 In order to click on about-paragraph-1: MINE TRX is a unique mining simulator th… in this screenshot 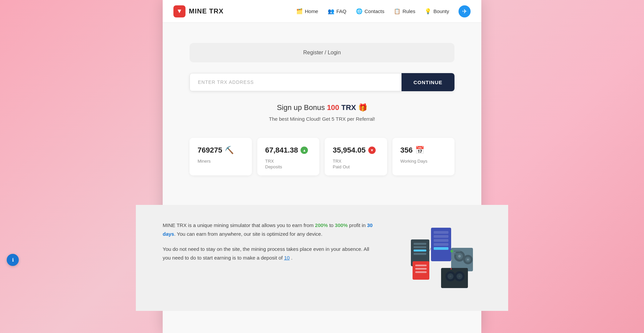, I will do `click(268, 229)`.